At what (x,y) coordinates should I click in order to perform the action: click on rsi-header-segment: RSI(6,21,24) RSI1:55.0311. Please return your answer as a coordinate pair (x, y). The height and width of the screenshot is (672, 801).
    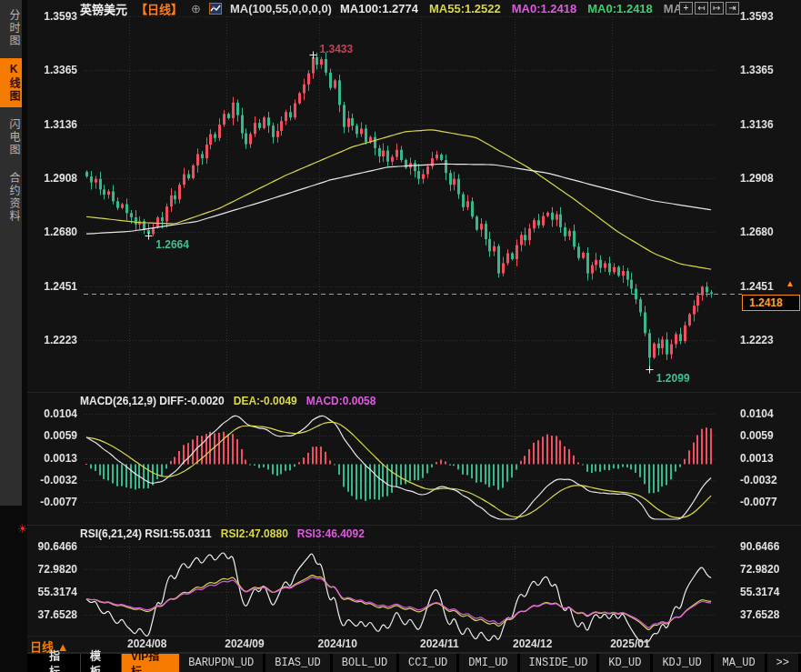
    Looking at the image, I should click on (145, 534).